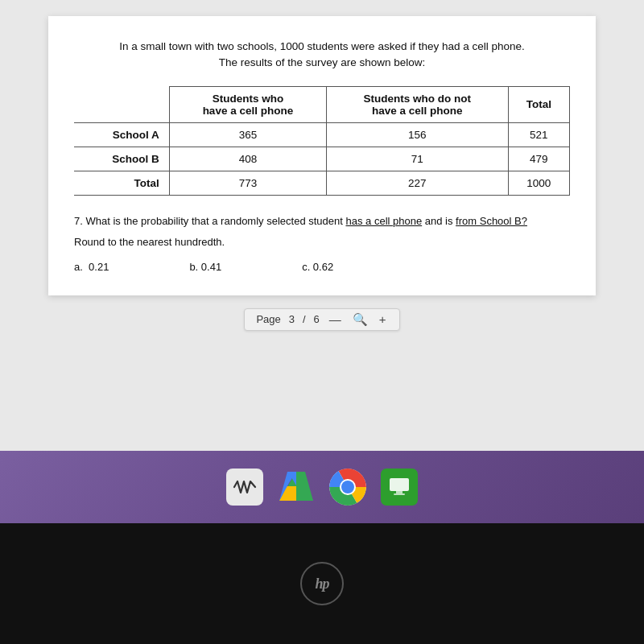 The width and height of the screenshot is (644, 644). What do you see at coordinates (306, 221) in the screenshot?
I see `question-body: What is the probability that a randomly …` at bounding box center [306, 221].